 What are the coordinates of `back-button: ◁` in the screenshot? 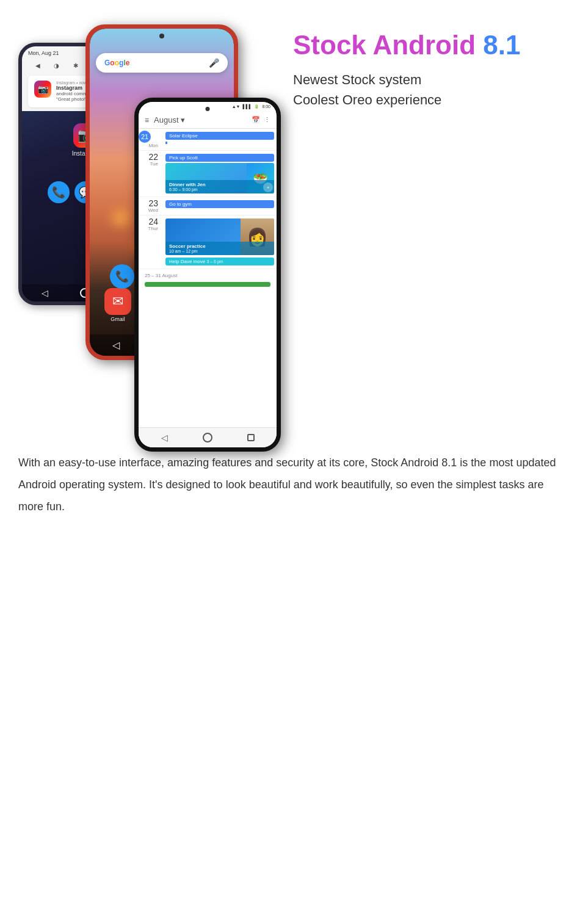 It's located at (45, 293).